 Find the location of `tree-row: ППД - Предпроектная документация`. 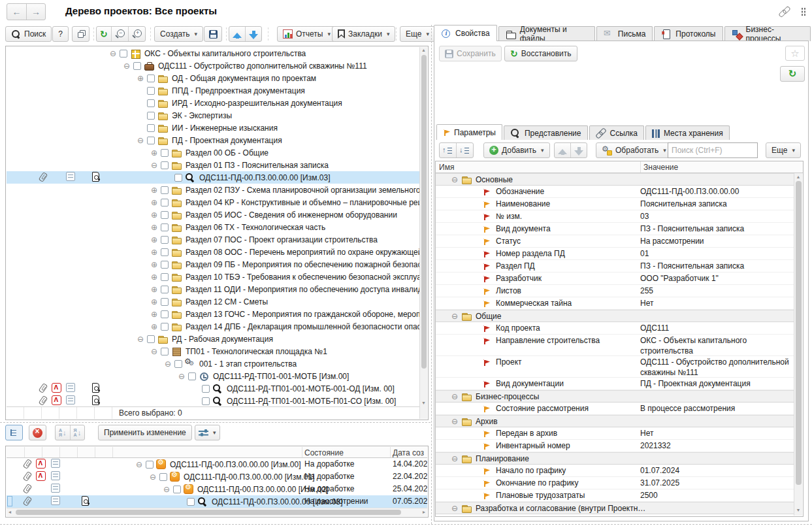

tree-row: ППД - Предпроектная документация is located at coordinates (213, 90).